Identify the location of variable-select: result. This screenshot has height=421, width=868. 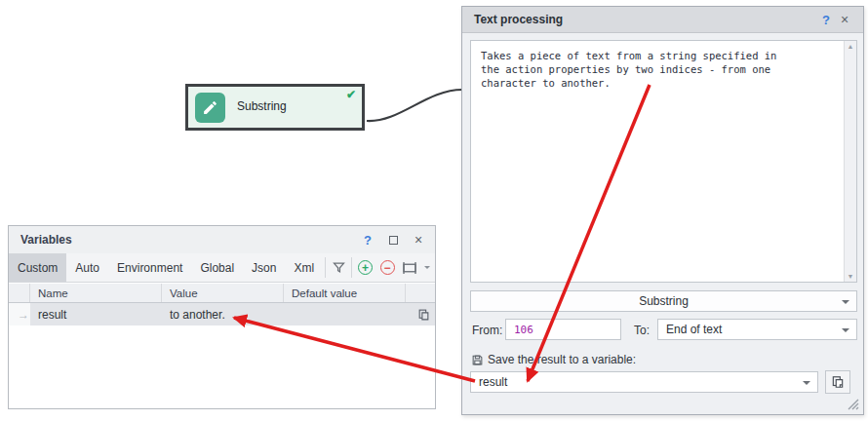
(644, 382).